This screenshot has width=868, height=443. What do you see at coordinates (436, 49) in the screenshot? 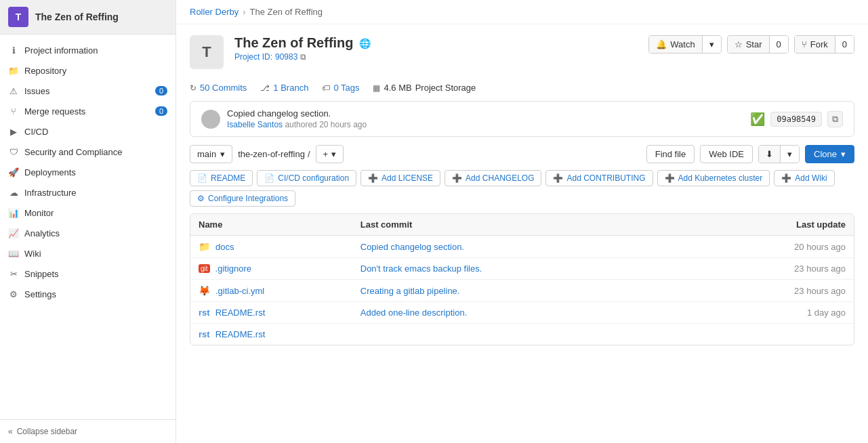
I see `project-info: The Zen of Reffing 🌐 Project ID: 90983 ⧉` at bounding box center [436, 49].